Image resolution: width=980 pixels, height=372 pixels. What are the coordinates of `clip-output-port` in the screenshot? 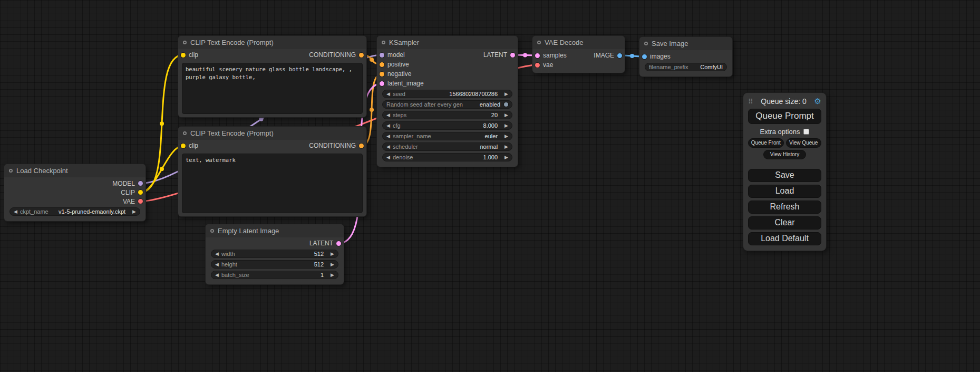 It's located at (140, 192).